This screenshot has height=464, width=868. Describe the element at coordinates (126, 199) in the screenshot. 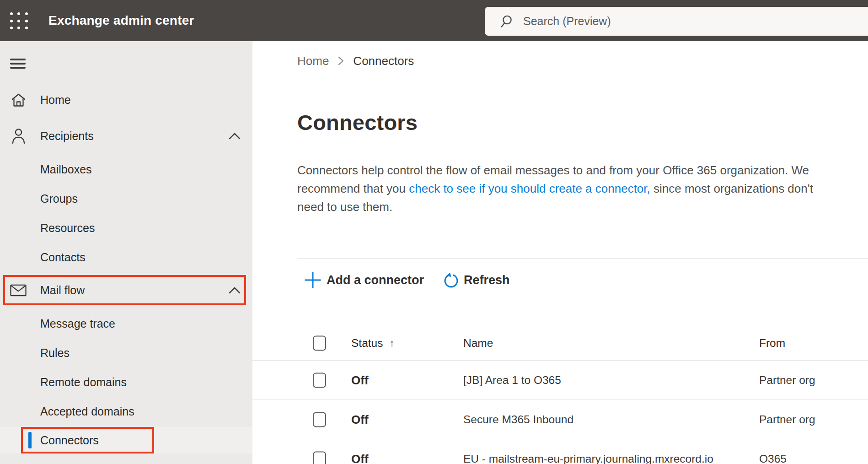

I see `sidebar-item-groups: Groups` at that location.